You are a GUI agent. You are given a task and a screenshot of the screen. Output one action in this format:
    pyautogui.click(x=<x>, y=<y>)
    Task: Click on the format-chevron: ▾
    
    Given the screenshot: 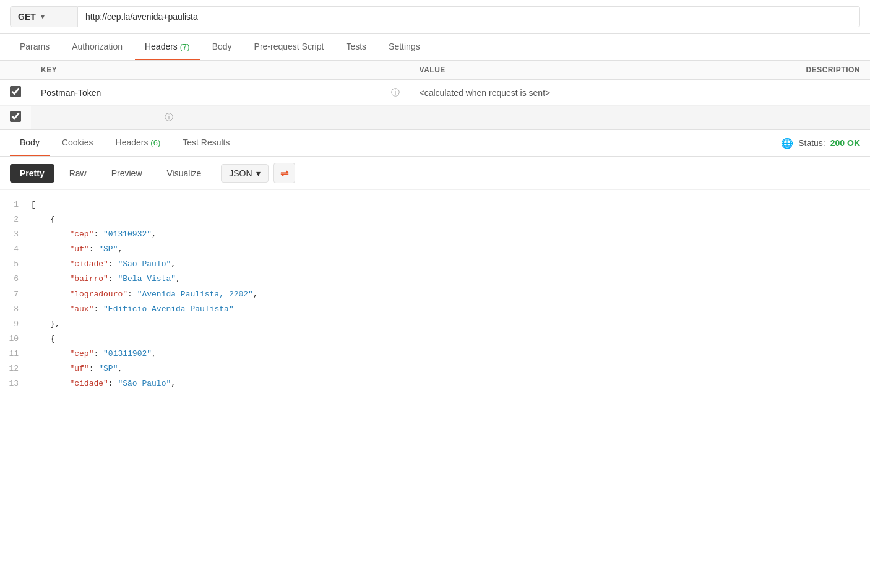 What is the action you would take?
    pyautogui.click(x=259, y=173)
    